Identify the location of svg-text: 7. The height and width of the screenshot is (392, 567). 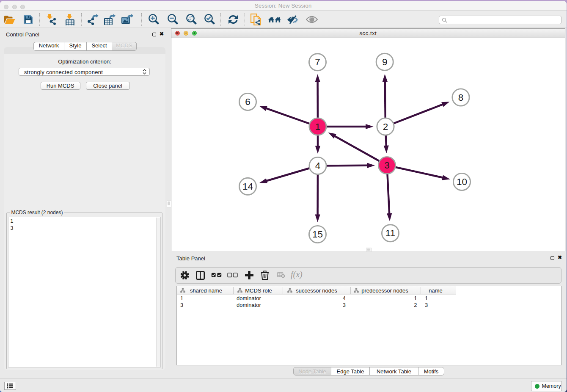
(317, 62).